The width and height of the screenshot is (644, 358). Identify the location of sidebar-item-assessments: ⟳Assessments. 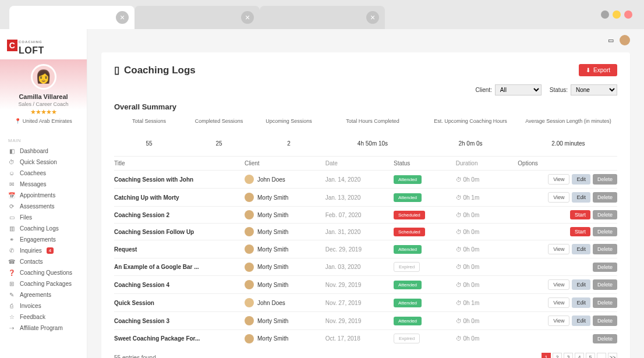
(43, 206).